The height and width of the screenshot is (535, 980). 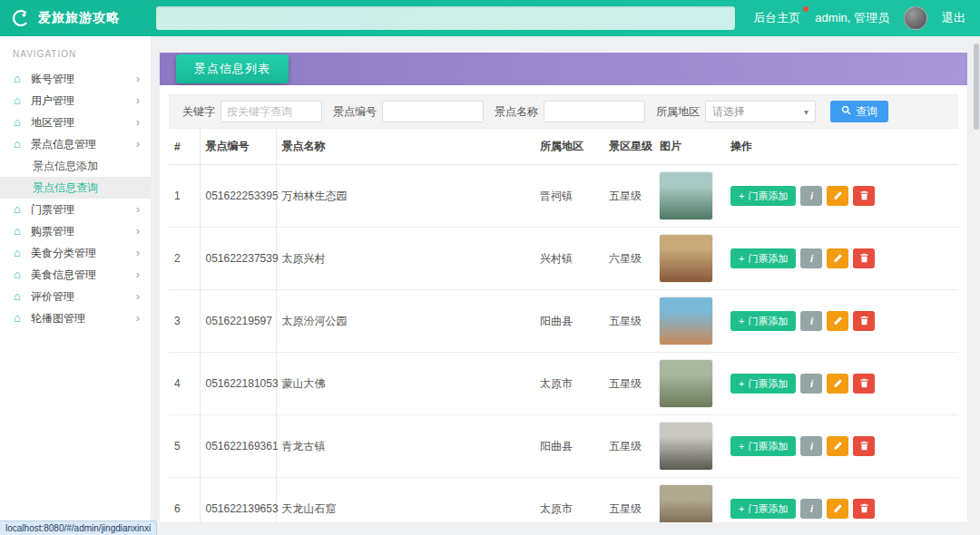 I want to click on row-index: 3, so click(x=184, y=321).